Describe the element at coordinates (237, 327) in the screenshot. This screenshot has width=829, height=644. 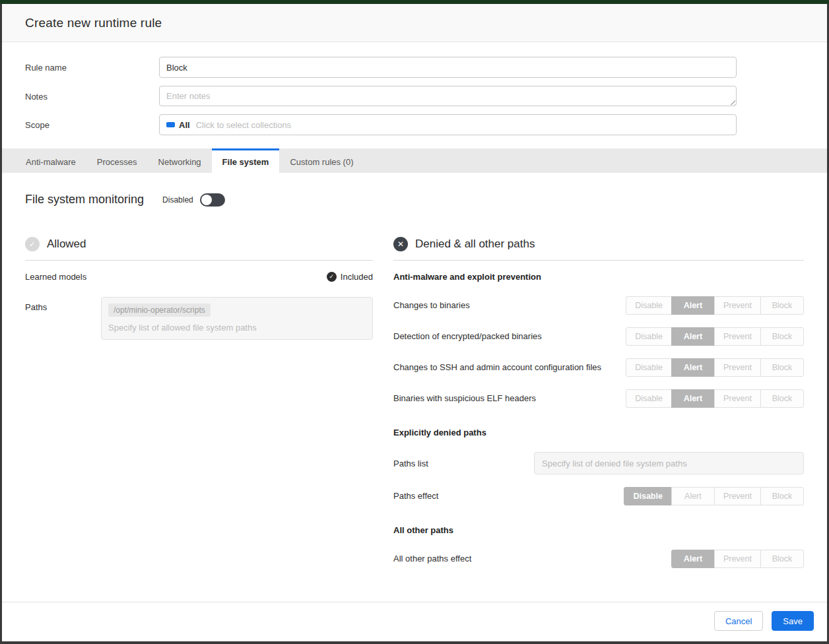
I see `allowed-paths-placeholder: Specify list of allowed file system path…` at that location.